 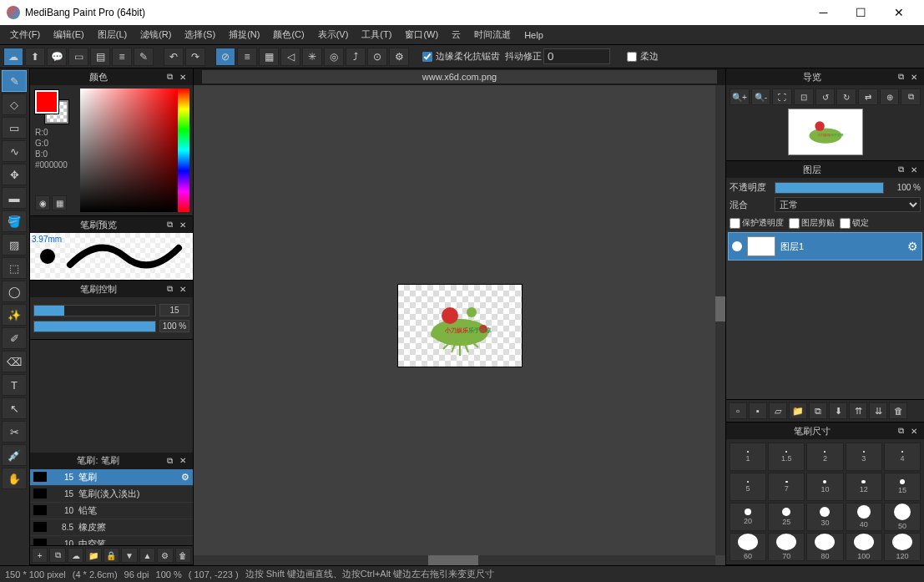 I want to click on select-pen-tool: ✐, so click(x=14, y=338).